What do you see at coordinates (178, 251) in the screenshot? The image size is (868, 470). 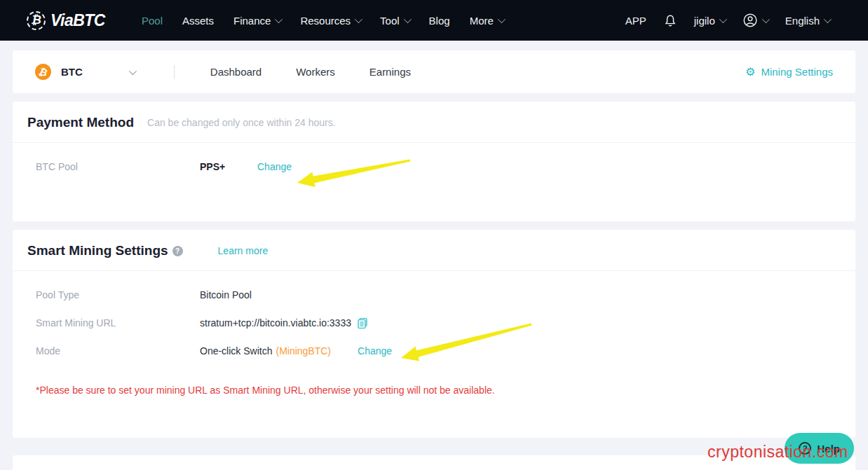 I see `help-question-icon: ?` at bounding box center [178, 251].